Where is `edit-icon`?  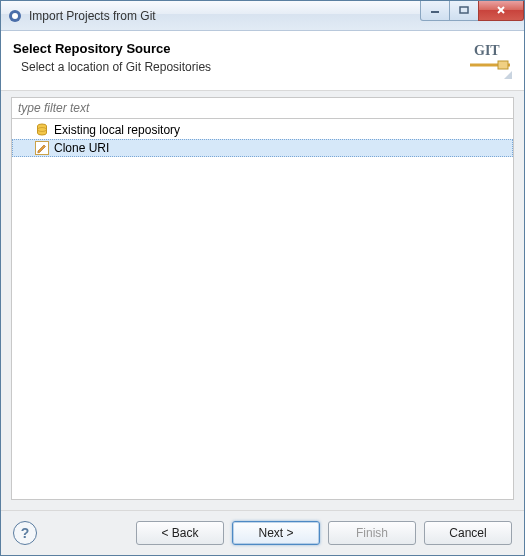 edit-icon is located at coordinates (42, 148).